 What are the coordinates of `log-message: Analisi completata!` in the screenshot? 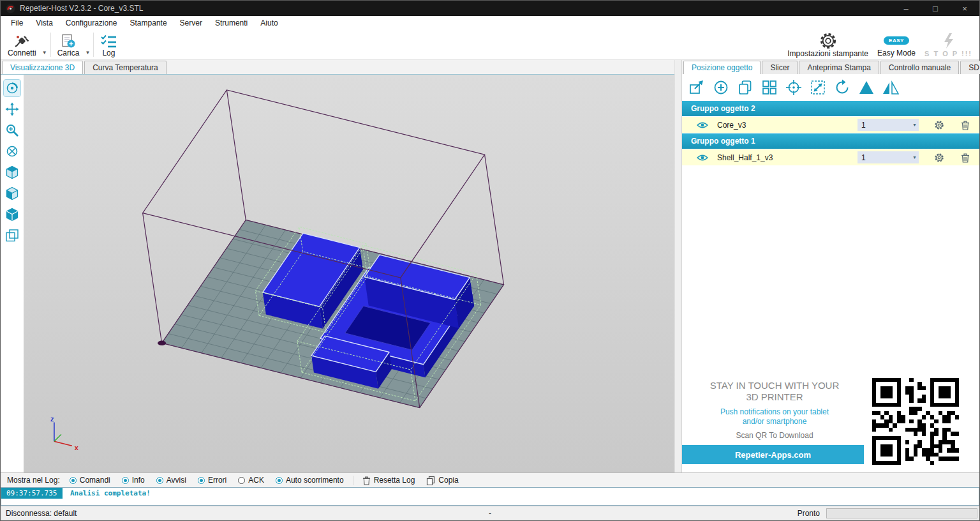 It's located at (110, 493).